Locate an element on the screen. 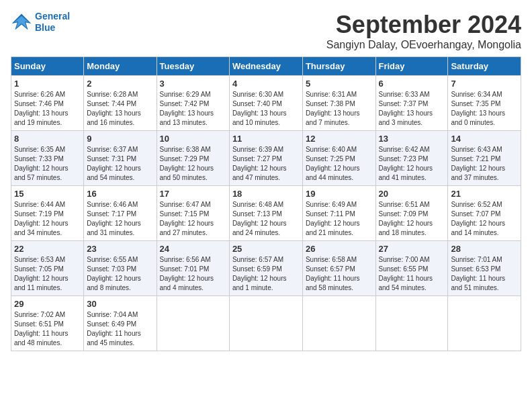 The height and width of the screenshot is (411, 532). week-row-5: 29Sunrise: 7:02 AMSunset: 6:51 PMDayligh… is located at coordinates (266, 324).